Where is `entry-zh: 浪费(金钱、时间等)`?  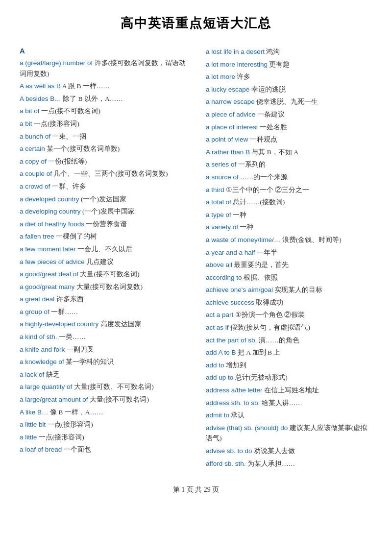
entry-zh: 浪费(金钱、时间等) is located at coordinates (312, 240).